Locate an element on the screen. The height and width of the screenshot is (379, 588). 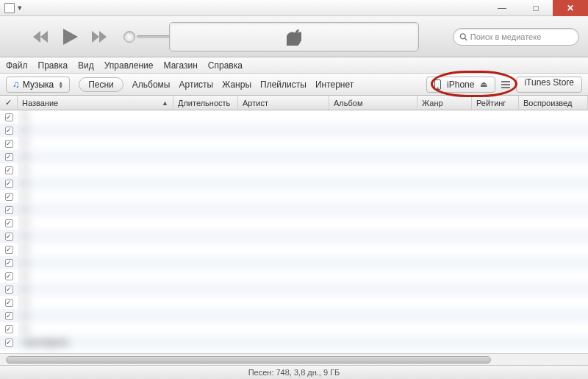
menu-controls: Управление is located at coordinates (129, 65).